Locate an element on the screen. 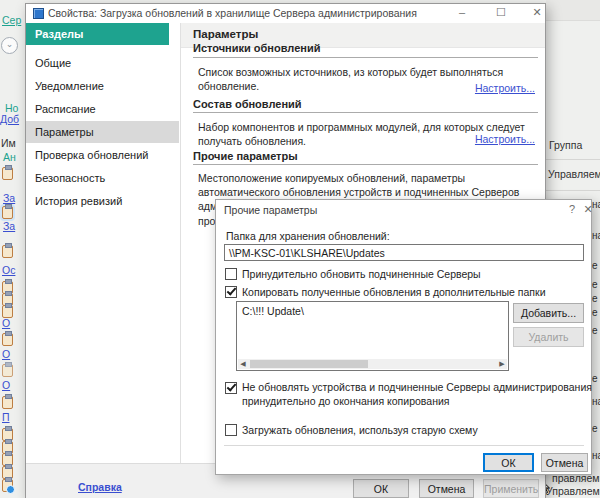  sidebar-item-general: Общие is located at coordinates (102, 63).